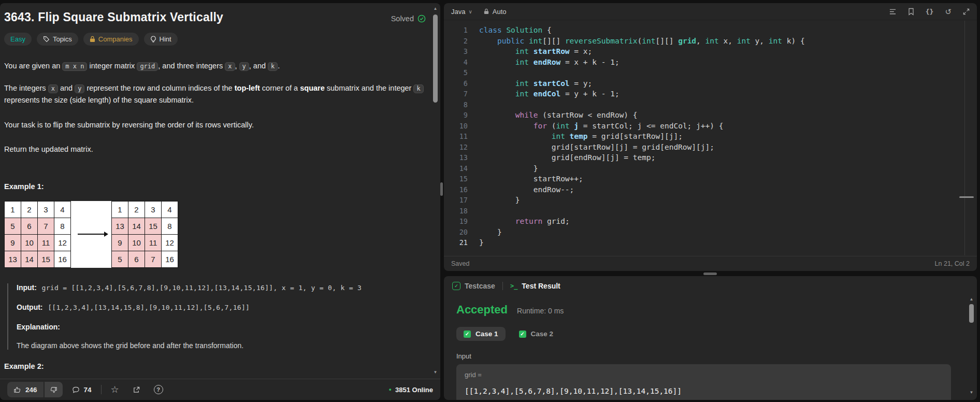 This screenshot has height=402, width=980. I want to click on tab-test-result-label: Test Result, so click(541, 286).